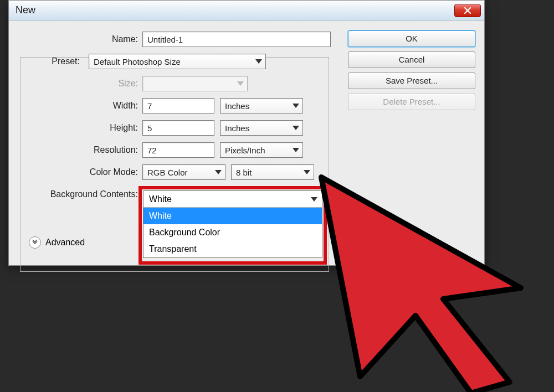 The width and height of the screenshot is (554, 392). I want to click on width-unit-select: Inches, so click(261, 106).